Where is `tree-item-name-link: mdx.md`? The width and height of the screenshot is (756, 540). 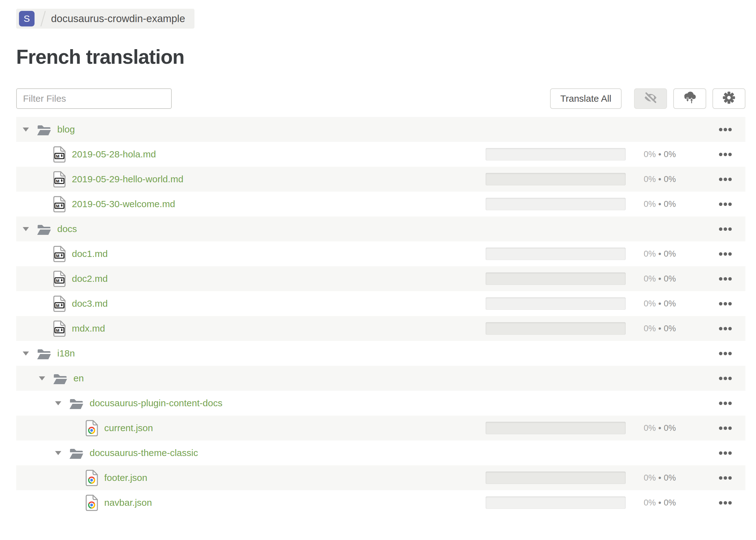
tree-item-name-link: mdx.md is located at coordinates (88, 329).